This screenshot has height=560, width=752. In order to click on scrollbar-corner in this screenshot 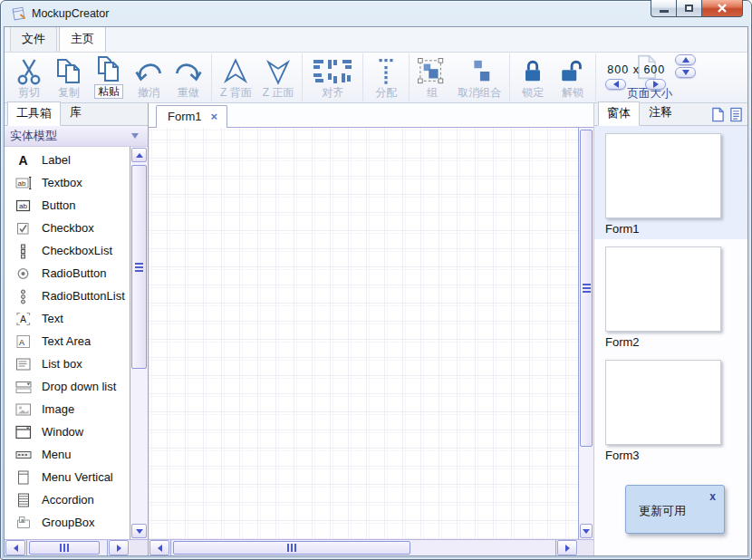, I will do `click(585, 547)`.